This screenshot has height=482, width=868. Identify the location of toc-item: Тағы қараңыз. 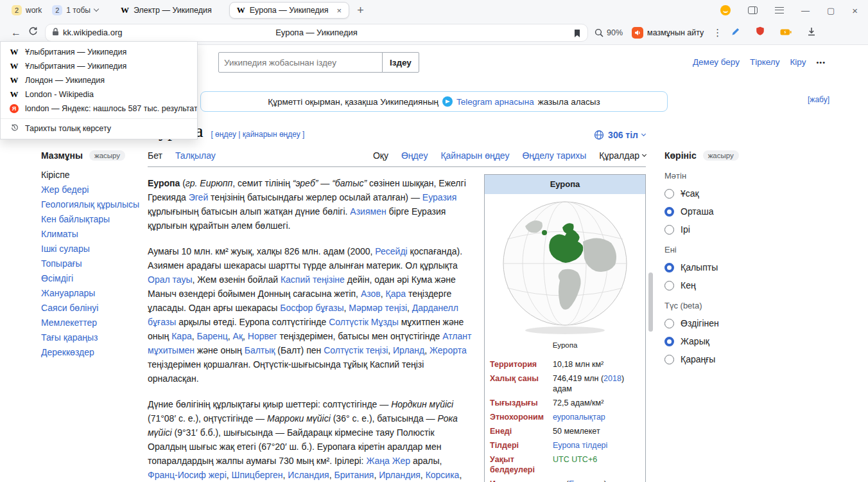
(92, 337).